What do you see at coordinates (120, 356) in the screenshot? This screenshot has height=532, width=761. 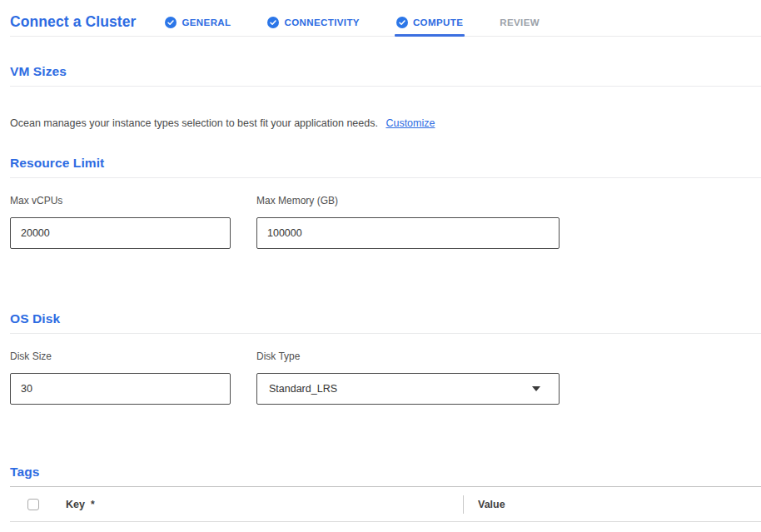 I see `disk-size-label: Disk Size` at bounding box center [120, 356].